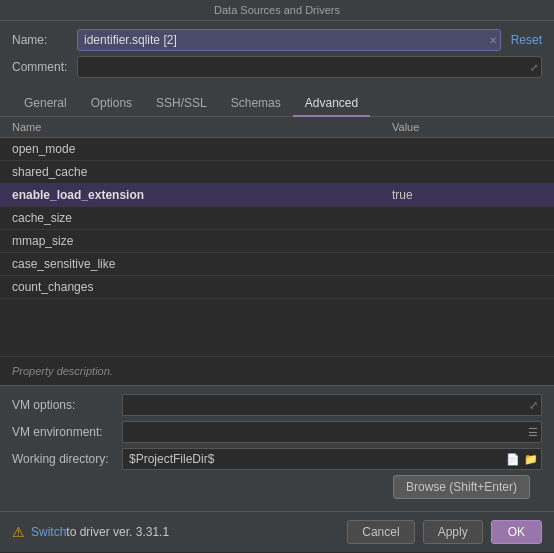 The width and height of the screenshot is (554, 553). I want to click on name-input-wrapper: ✕, so click(289, 40).